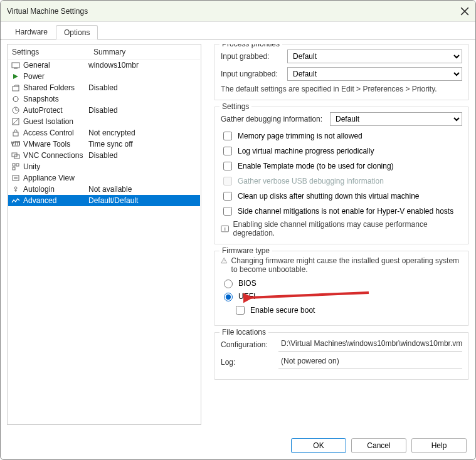  I want to click on list-item-summary: Time sync off, so click(144, 144).